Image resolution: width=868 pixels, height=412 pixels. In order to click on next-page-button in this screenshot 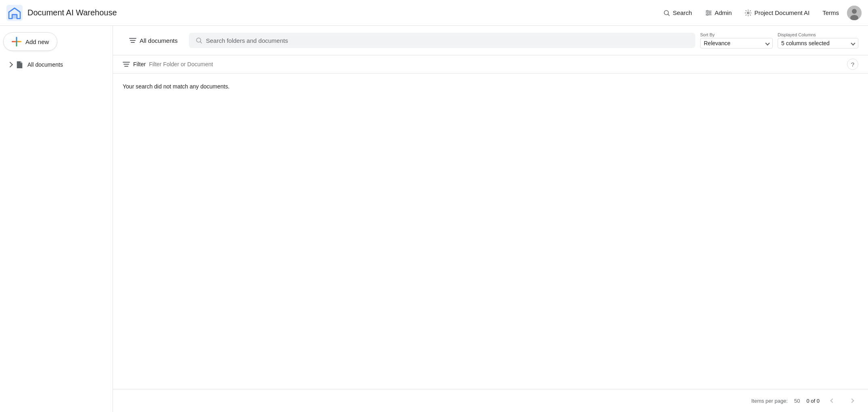, I will do `click(852, 401)`.